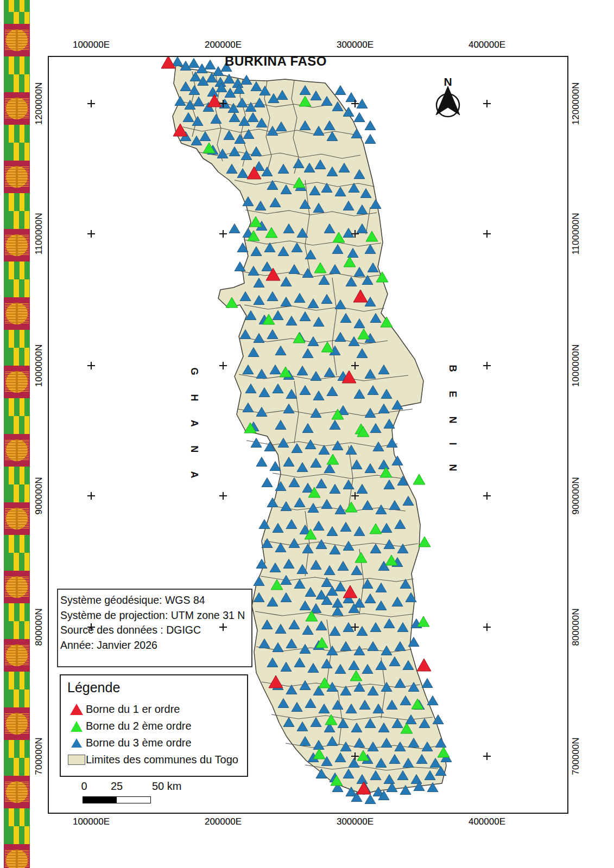 This screenshot has height=868, width=614. I want to click on northing-label-right: 700000N, so click(576, 756).